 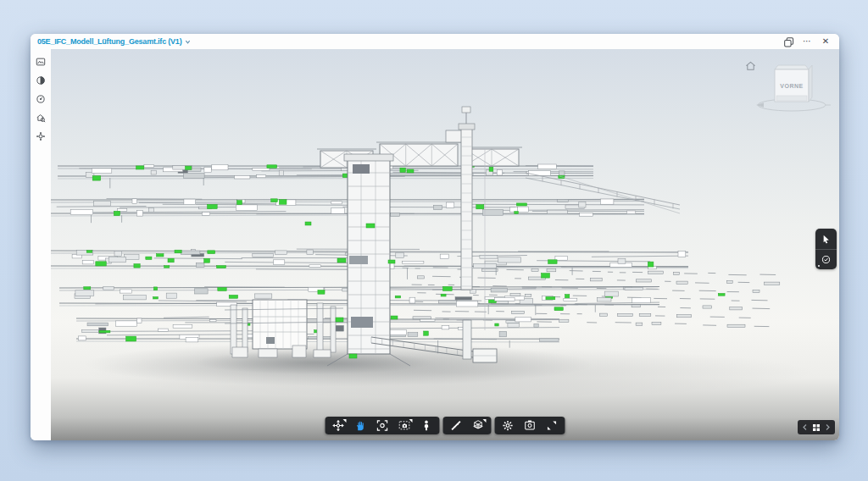 I want to click on viewcube-top-face, so click(x=792, y=68).